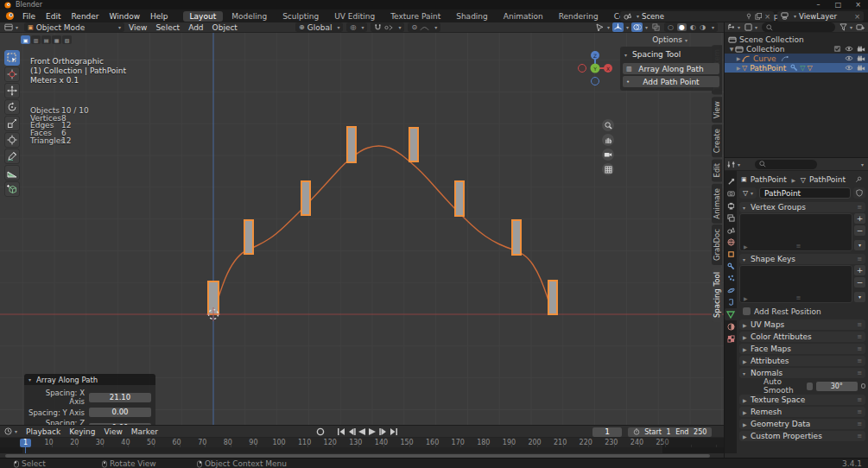 The height and width of the screenshot is (468, 868). Describe the element at coordinates (670, 40) in the screenshot. I see `options-dropdown: Options▾` at that location.